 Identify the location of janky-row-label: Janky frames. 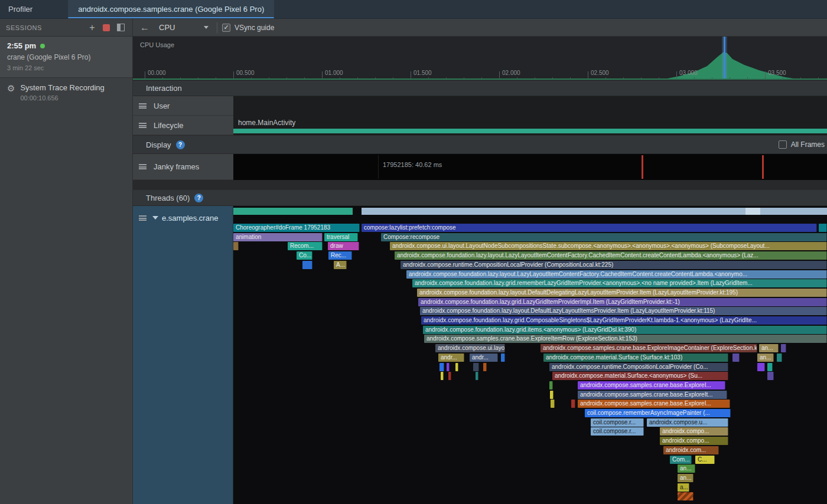
(183, 167).